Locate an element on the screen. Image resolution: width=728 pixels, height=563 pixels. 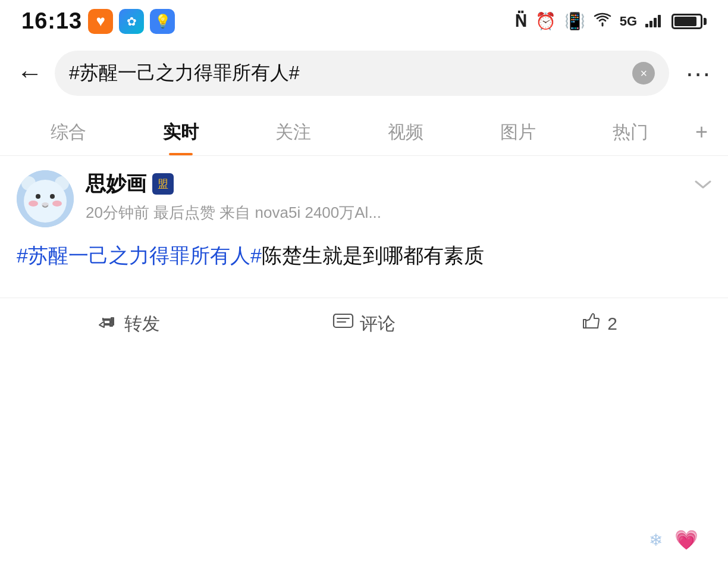
collapse-button is located at coordinates (703, 183).